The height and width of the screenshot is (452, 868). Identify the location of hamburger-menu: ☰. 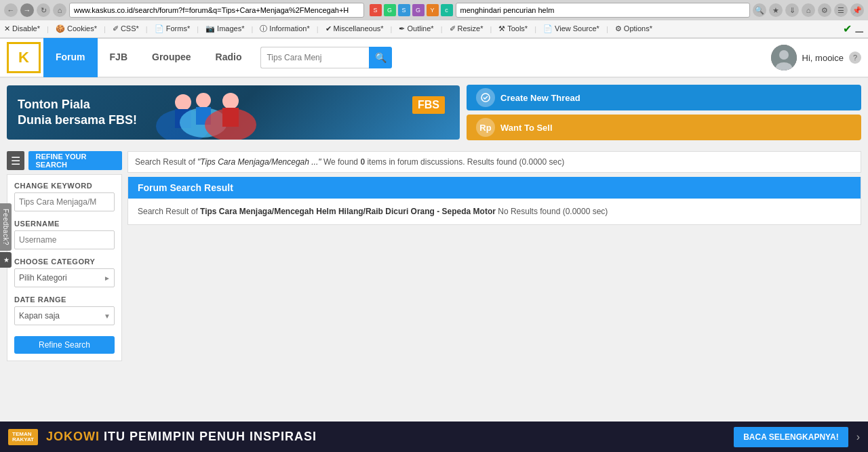
(16, 161).